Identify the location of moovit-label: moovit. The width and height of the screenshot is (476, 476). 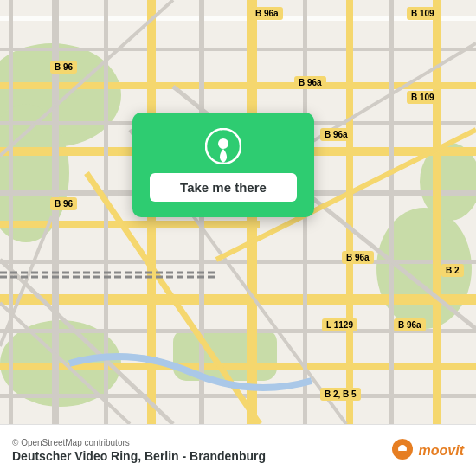
(441, 451).